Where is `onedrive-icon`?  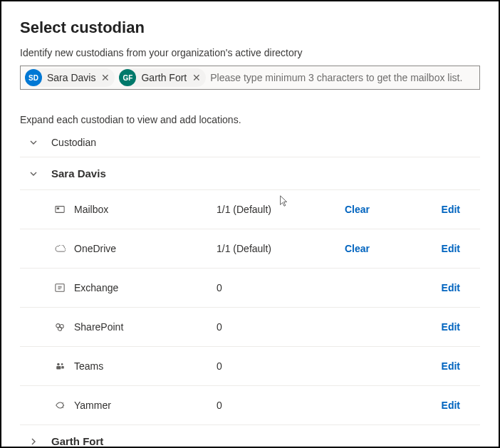
onedrive-icon is located at coordinates (60, 249).